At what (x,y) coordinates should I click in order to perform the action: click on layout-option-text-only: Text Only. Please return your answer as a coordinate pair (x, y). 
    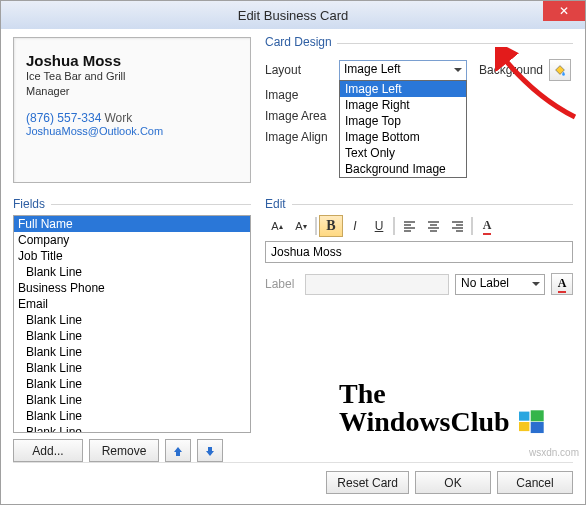
    Looking at the image, I should click on (403, 153).